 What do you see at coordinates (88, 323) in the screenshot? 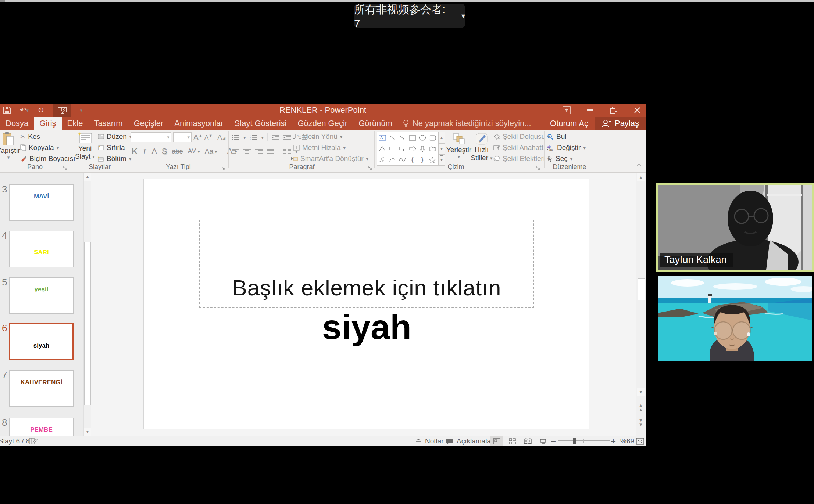
I see `scrollbar-thumb` at bounding box center [88, 323].